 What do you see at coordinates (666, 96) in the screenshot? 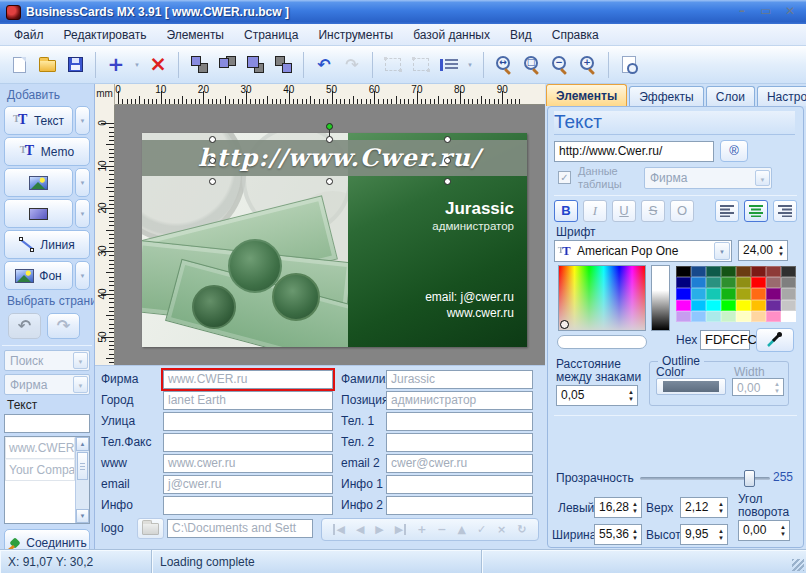
I see `tab-Эффекты: Эффекты` at bounding box center [666, 96].